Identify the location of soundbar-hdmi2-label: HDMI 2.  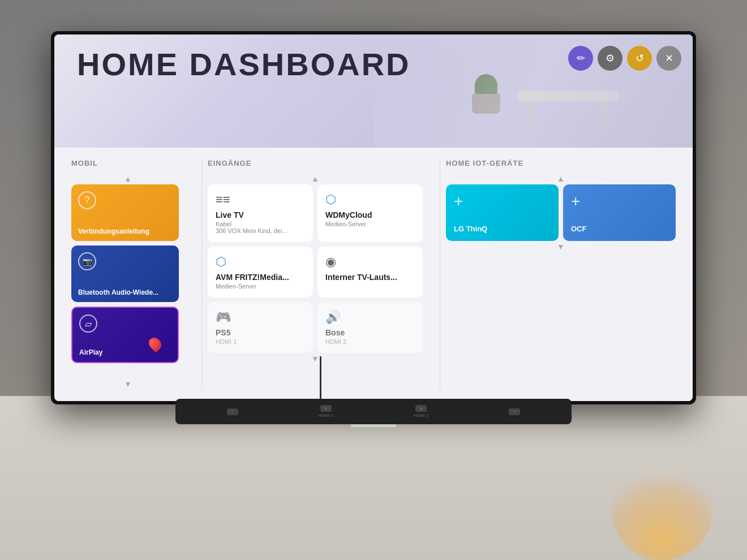
(421, 415).